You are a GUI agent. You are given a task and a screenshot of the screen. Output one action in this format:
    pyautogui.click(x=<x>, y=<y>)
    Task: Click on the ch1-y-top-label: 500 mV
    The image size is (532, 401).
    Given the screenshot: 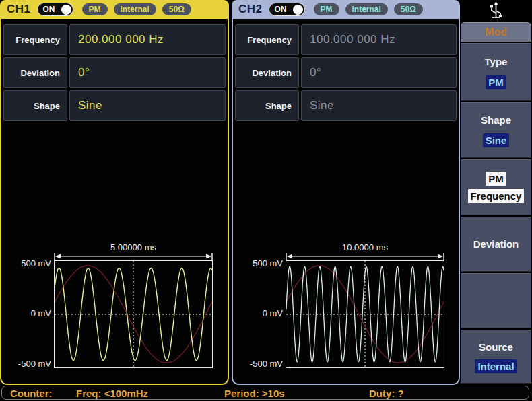 What is the action you would take?
    pyautogui.click(x=27, y=264)
    